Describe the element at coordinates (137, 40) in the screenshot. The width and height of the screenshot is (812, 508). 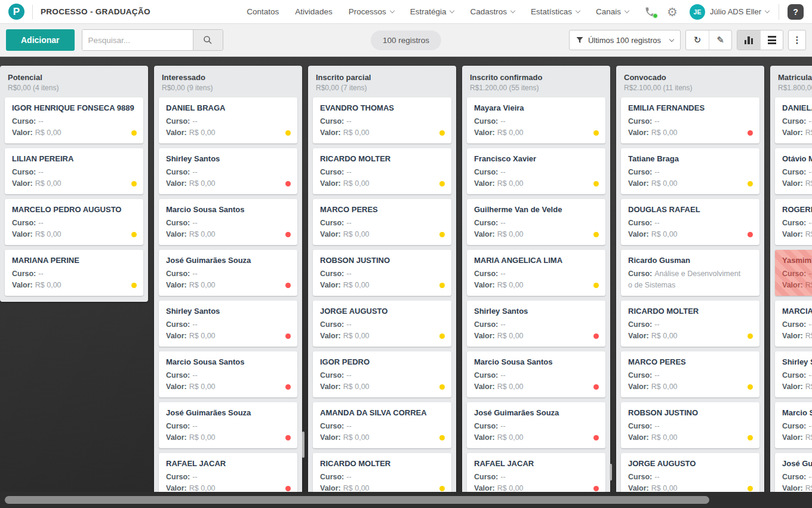
I see `search-input` at that location.